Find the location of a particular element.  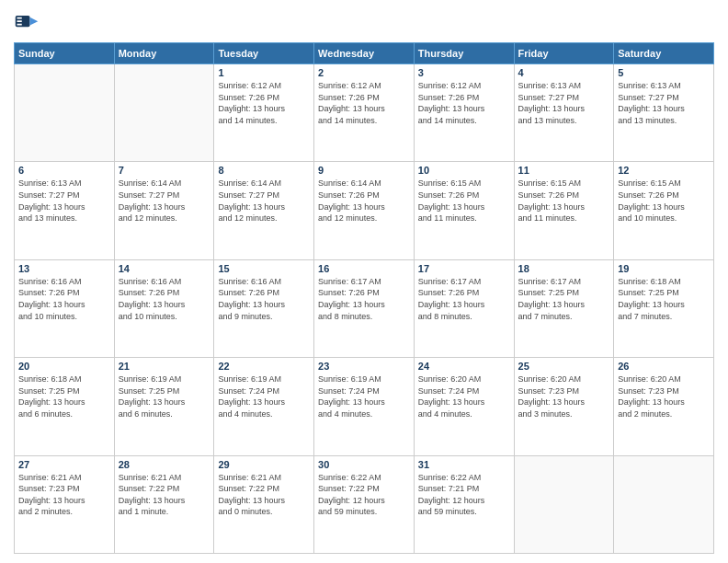

table-row: 1Sunrise: 6:12 AM Sunset: 7:26 PM Daylig… is located at coordinates (265, 113).